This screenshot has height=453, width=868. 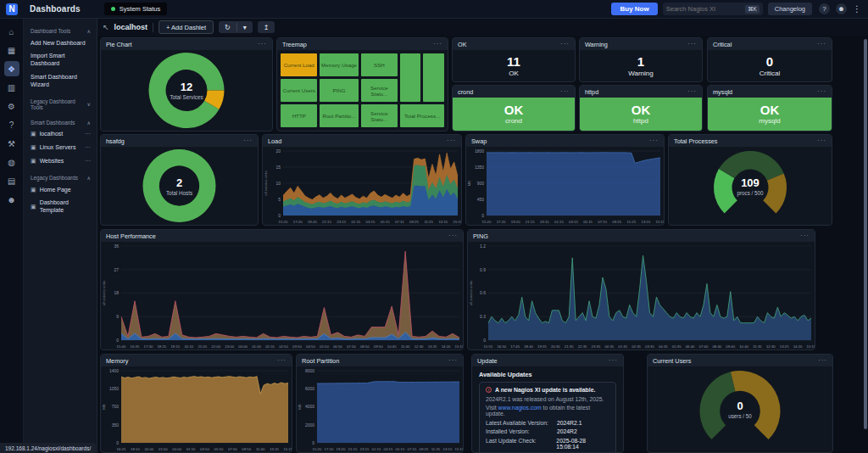 I want to click on sidebar-item-add-new-dashboard: Add New Dashboard, so click(x=60, y=43).